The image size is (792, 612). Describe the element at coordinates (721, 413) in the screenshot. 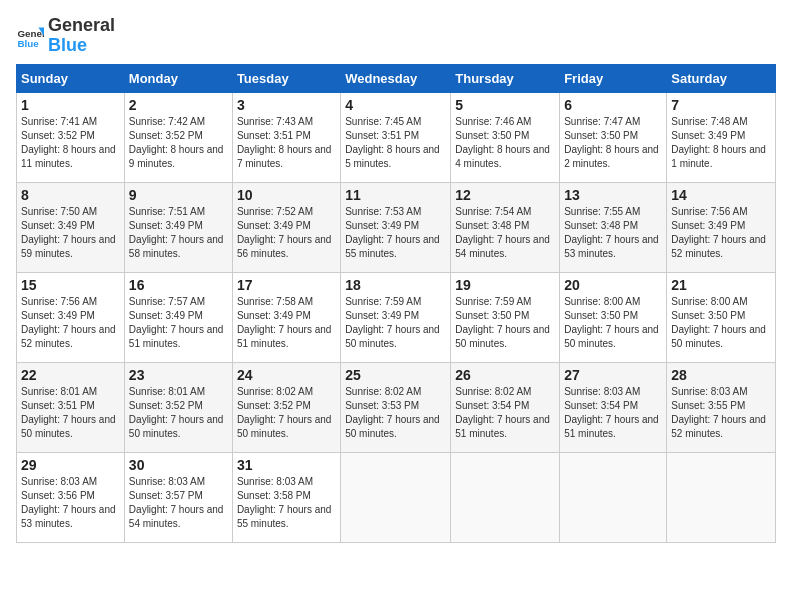

I see `day-info: Sunrise: 8:03 AMSunset: 3:55 PMDaylight:…` at that location.